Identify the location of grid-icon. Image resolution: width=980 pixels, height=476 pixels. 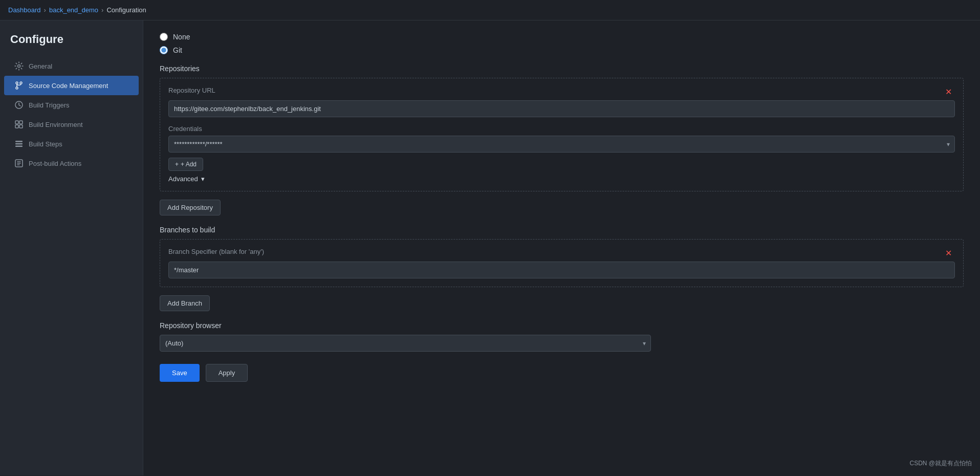
(19, 124).